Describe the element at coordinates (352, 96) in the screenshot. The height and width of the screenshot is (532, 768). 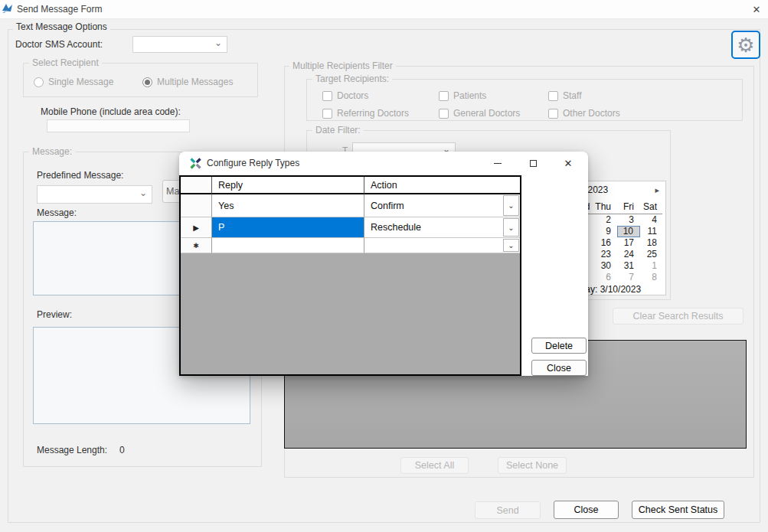
I see `checkbox-label: Doctors` at that location.